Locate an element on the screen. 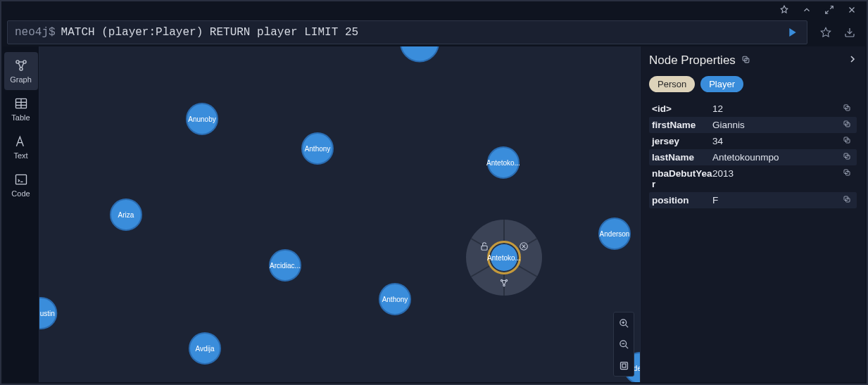 Image resolution: width=868 pixels, height=385 pixels. run-button is located at coordinates (793, 32).